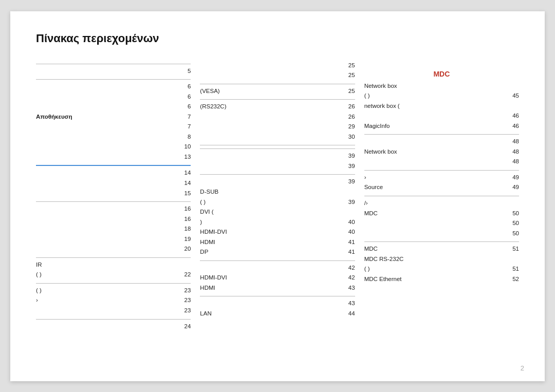  I want to click on toc-row: ( )51, so click(442, 269).